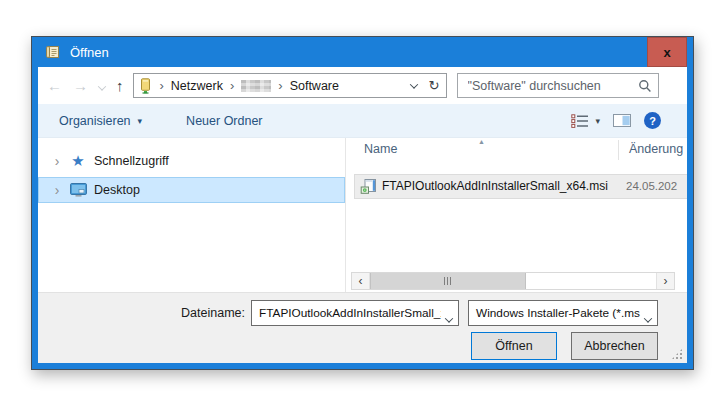  I want to click on forward-button: →, so click(80, 86).